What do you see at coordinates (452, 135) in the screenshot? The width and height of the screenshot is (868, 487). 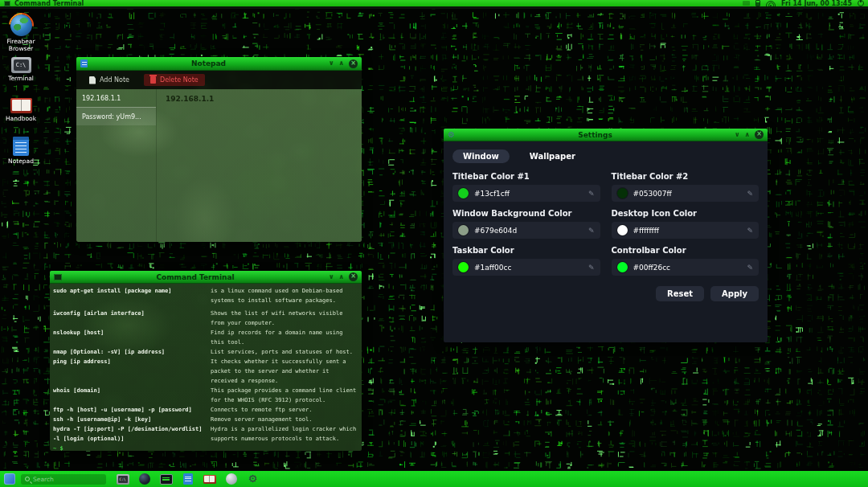 I see `settings-window-icon: ⚙` at bounding box center [452, 135].